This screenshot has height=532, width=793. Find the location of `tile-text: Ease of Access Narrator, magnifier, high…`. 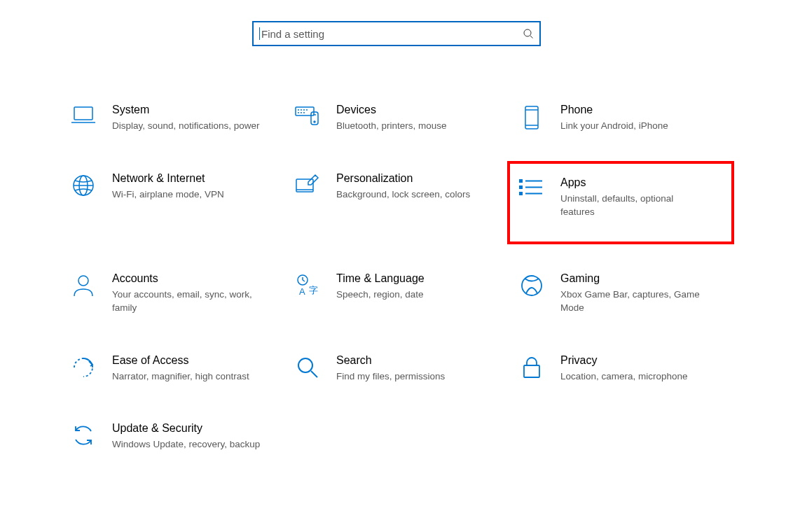

tile-text: Ease of Access Narrator, magnifier, high… is located at coordinates (193, 369).